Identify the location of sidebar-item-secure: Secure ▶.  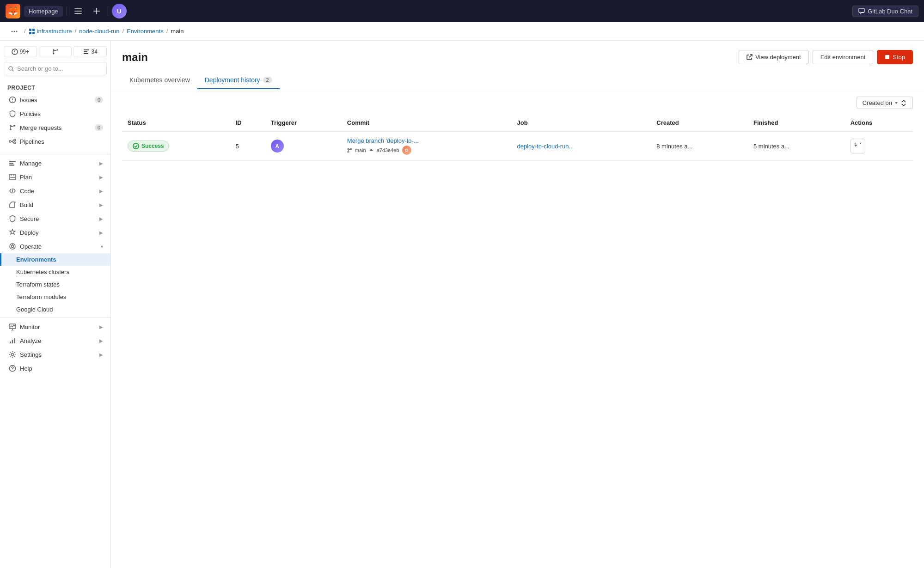
(55, 219).